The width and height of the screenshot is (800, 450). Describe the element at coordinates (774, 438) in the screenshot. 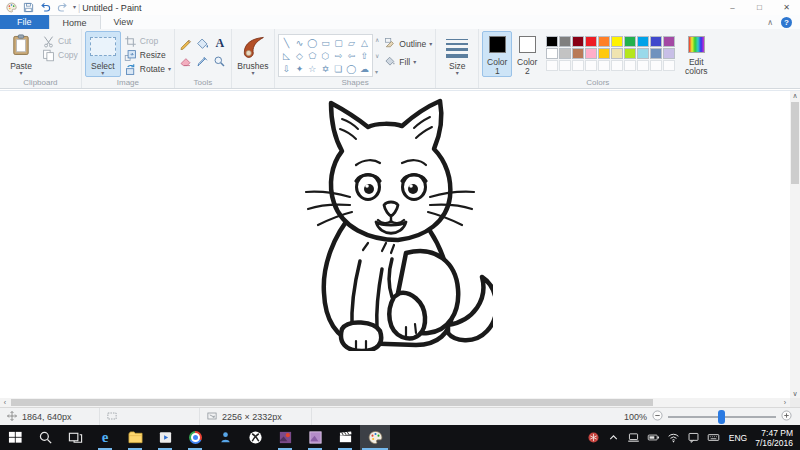

I see `taskbar-clock: 7:47 PM 7/16/2016` at that location.